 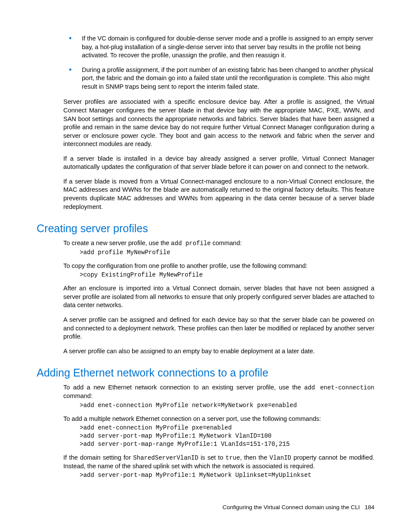 I want to click on section2-body: To add a new Ethernet network connection…, so click(x=219, y=432).